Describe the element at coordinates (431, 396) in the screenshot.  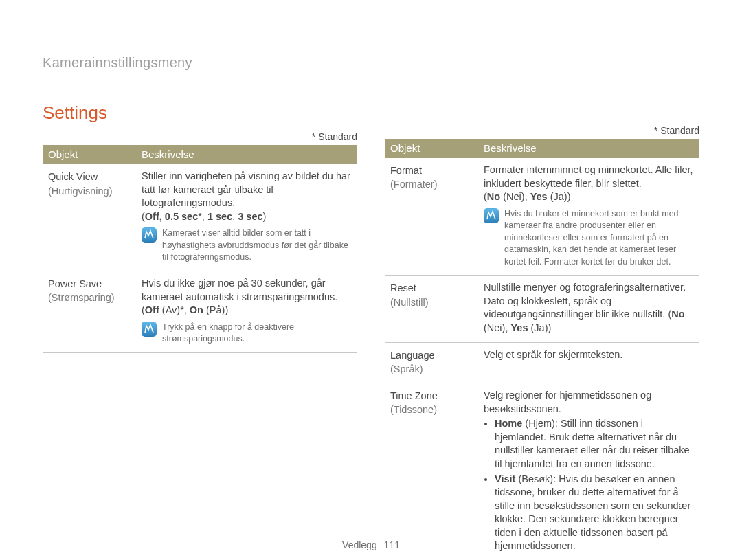
I see `obj-main: Time Zone` at that location.